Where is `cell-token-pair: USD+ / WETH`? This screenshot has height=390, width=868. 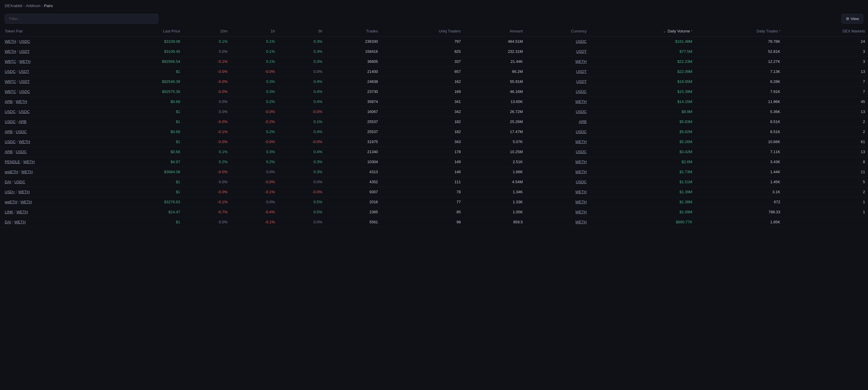 cell-token-pair: USD+ / WETH is located at coordinates (56, 192).